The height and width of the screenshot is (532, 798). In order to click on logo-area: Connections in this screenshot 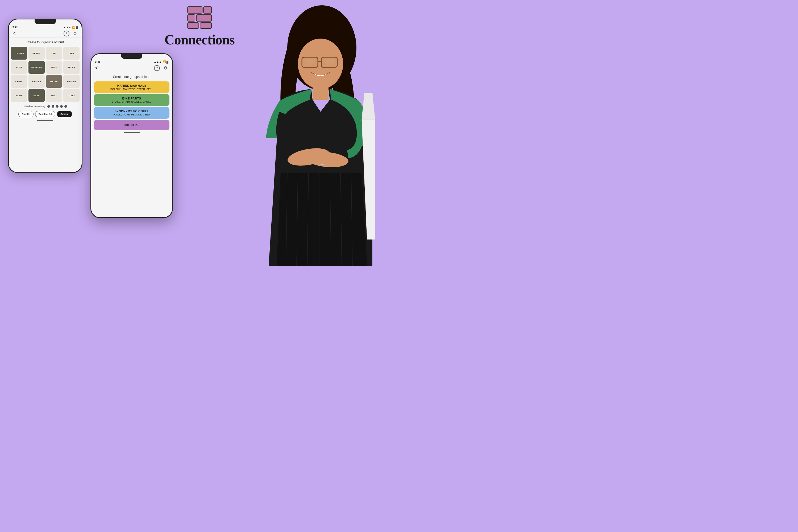, I will do `click(200, 26)`.